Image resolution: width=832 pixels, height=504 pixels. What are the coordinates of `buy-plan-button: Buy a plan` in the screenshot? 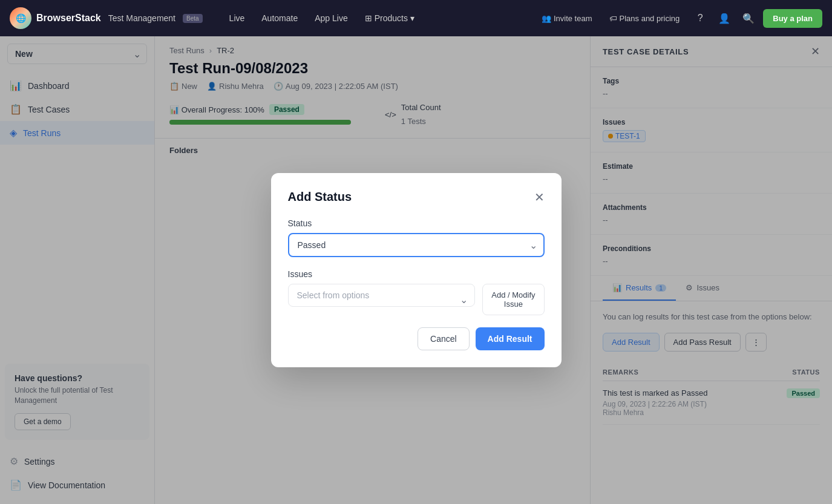 It's located at (793, 18).